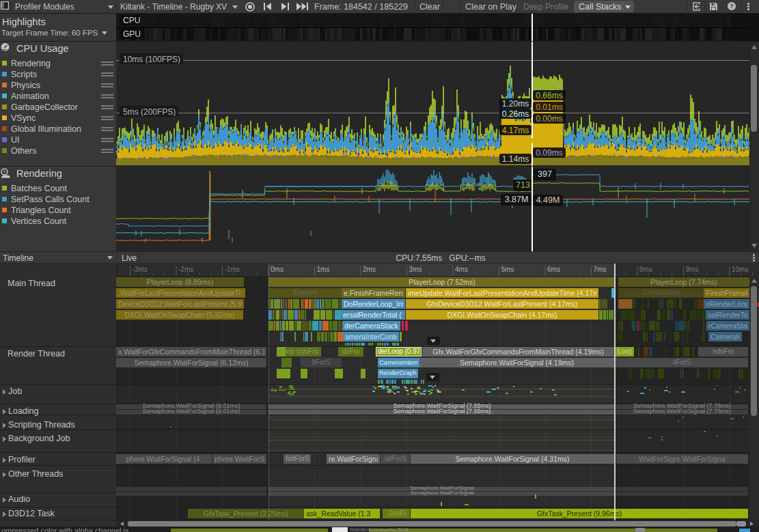 The height and width of the screenshot is (532, 759). What do you see at coordinates (415, 269) in the screenshot?
I see `svg-text: 3ms` at bounding box center [415, 269].